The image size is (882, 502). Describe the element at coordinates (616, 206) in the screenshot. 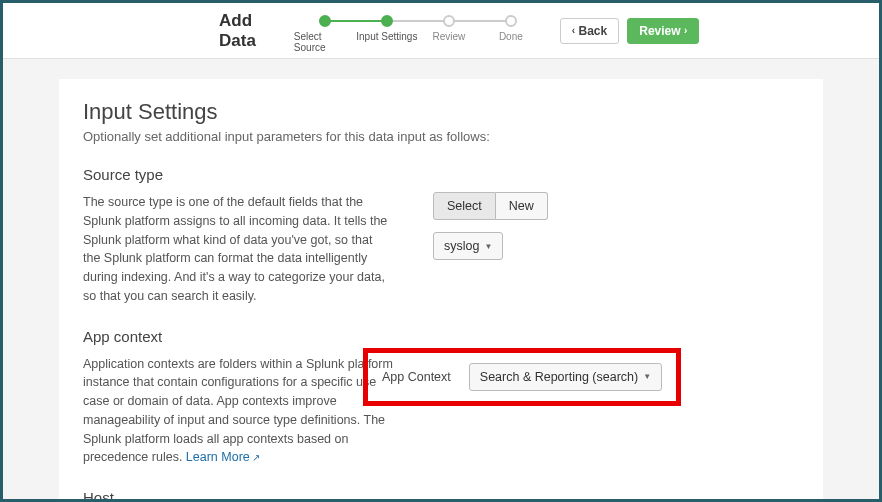

I see `sourcetype-toggle: Select New` at that location.